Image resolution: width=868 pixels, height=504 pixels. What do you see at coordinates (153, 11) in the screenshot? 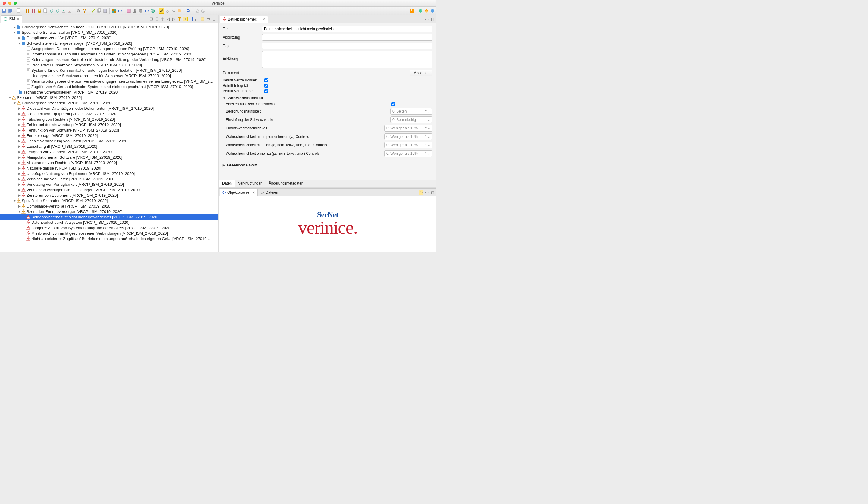
I see `globe-icon` at bounding box center [153, 11].